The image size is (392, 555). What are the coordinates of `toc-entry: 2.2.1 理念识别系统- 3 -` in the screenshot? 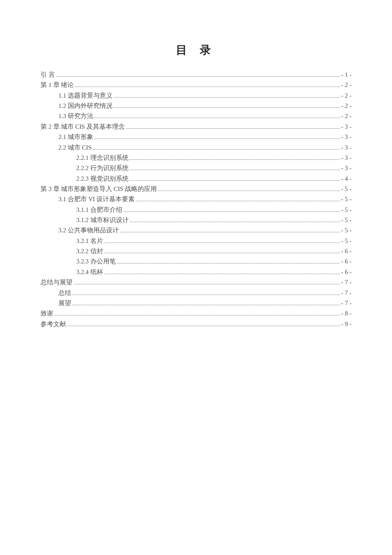 It's located at (196, 158).